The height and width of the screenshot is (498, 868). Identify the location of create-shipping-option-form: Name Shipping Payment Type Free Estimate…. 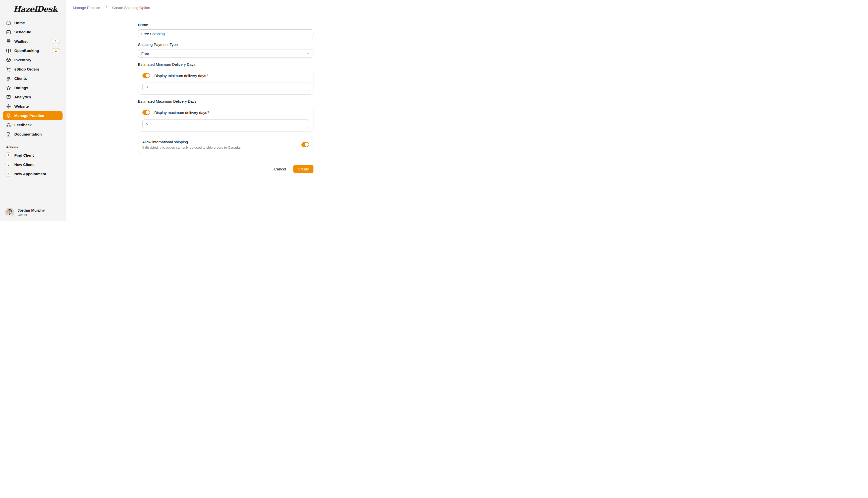
(226, 98).